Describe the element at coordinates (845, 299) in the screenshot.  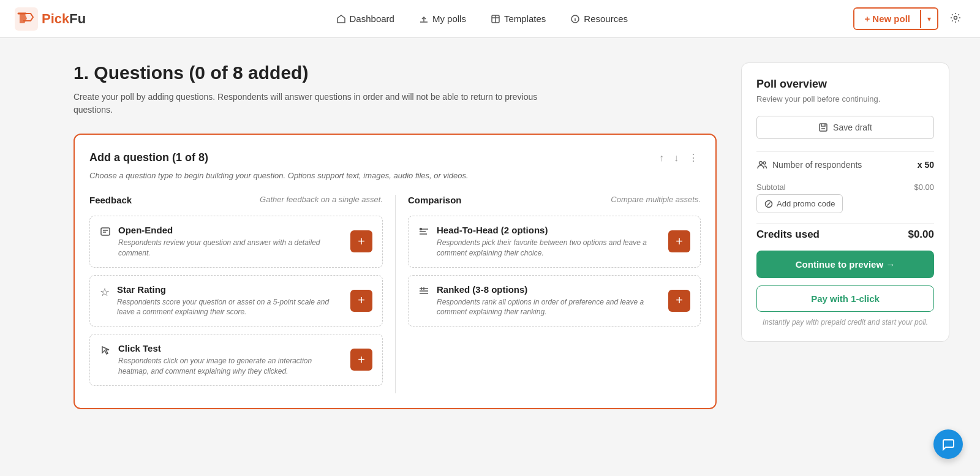
I see `pay-with-1-click-button: Pay with 1-click` at that location.